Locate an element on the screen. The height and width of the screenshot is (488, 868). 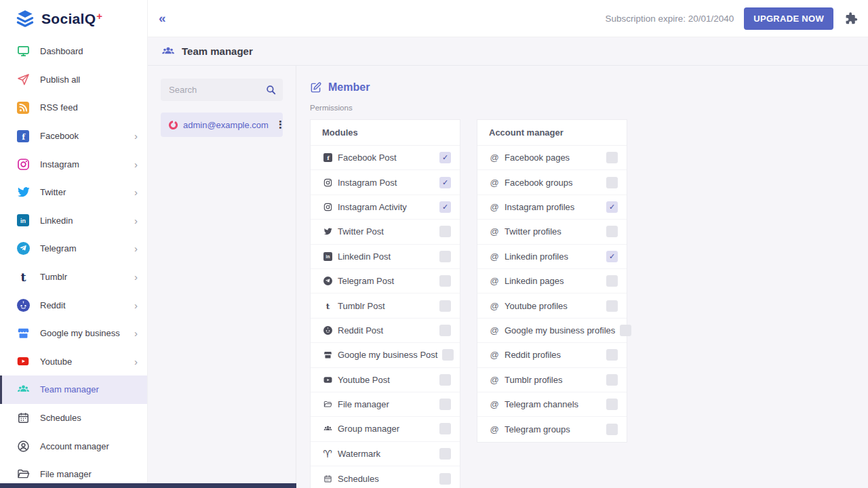
permission-row-reddit-post: Reddit Post is located at coordinates (385, 331).